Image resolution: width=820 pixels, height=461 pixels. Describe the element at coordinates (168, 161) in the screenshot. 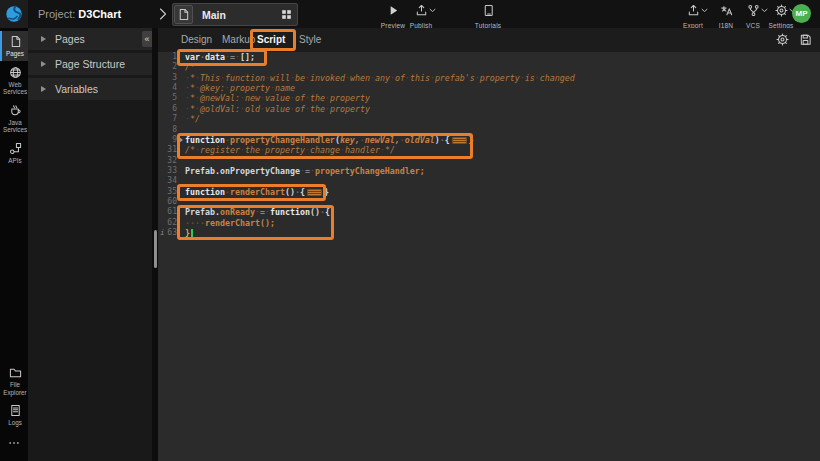

I see `line-number: 32` at that location.